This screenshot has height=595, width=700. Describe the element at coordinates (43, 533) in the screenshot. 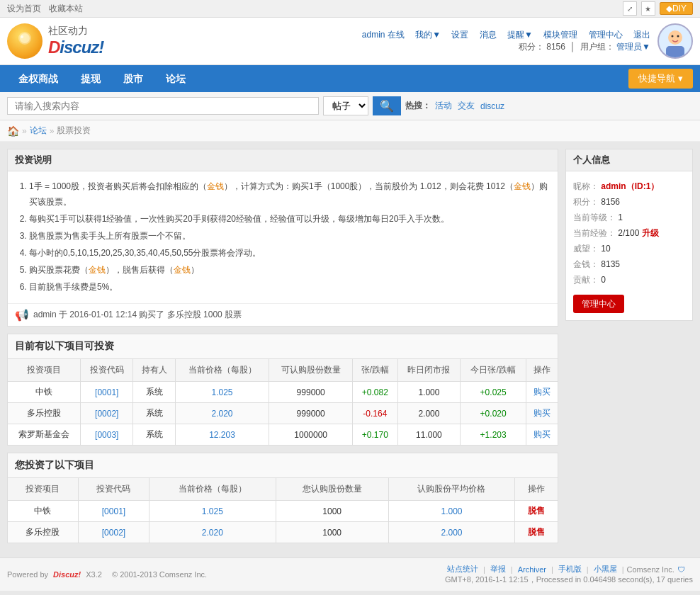

I see `my-cell-name: 多乐控股` at that location.